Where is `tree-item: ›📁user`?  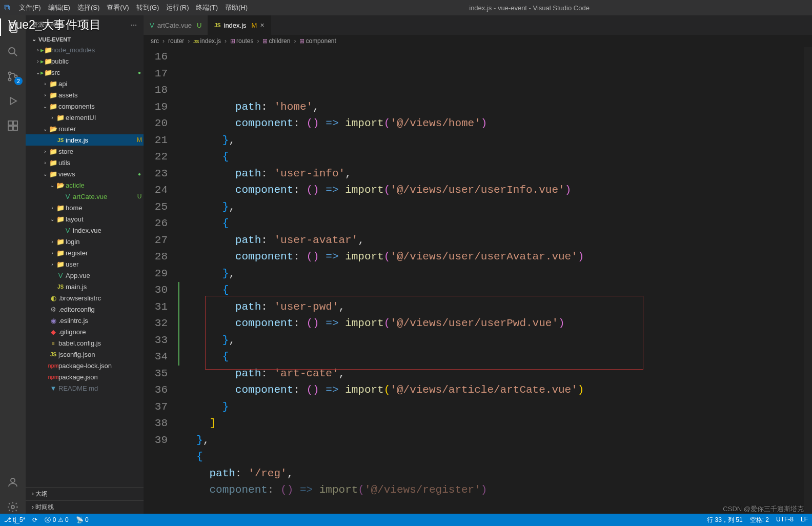
tree-item: ›📁user is located at coordinates (85, 264).